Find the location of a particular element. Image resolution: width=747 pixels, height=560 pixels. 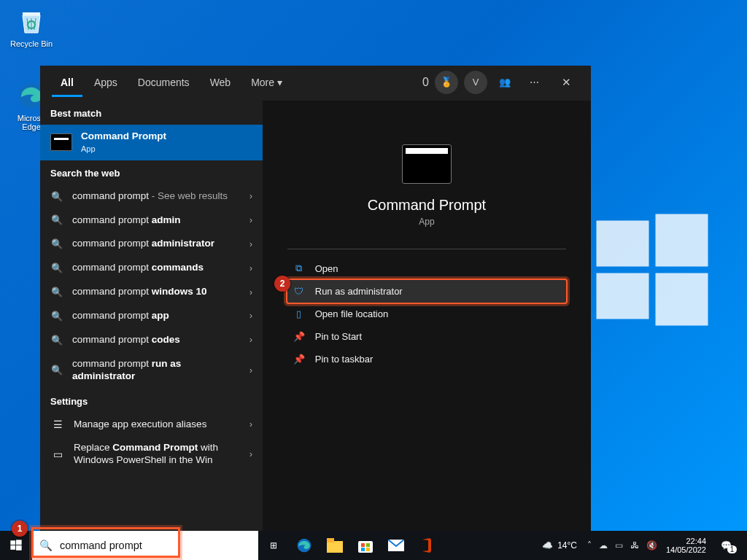

settings-result: ☰Manage app execution aliases› is located at coordinates (152, 424).